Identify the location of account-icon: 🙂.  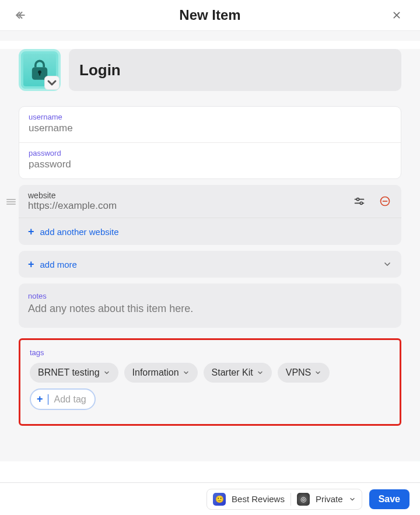
(219, 499).